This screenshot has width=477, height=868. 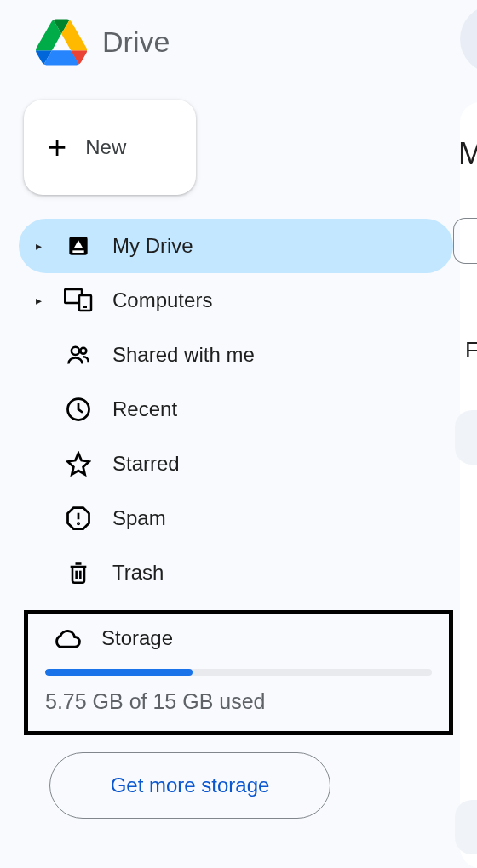 I want to click on nav-label: Spam, so click(x=140, y=518).